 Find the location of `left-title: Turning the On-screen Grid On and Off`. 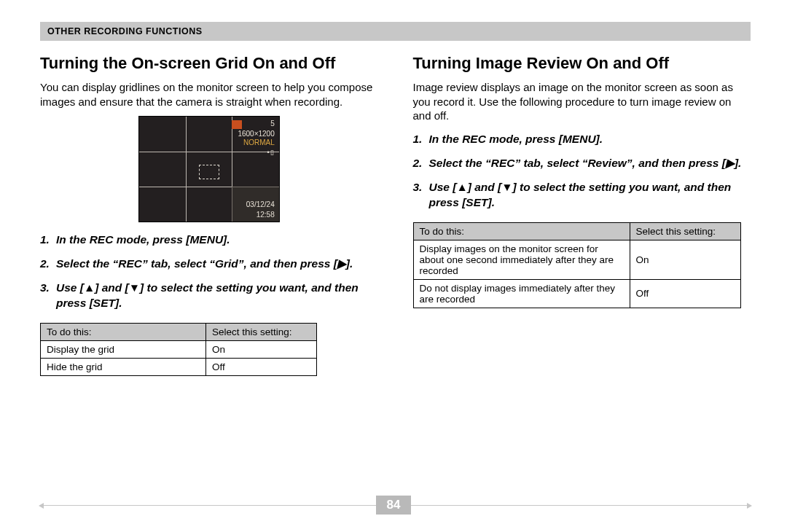

left-title: Turning the On-screen Grid On and Off is located at coordinates (209, 63).